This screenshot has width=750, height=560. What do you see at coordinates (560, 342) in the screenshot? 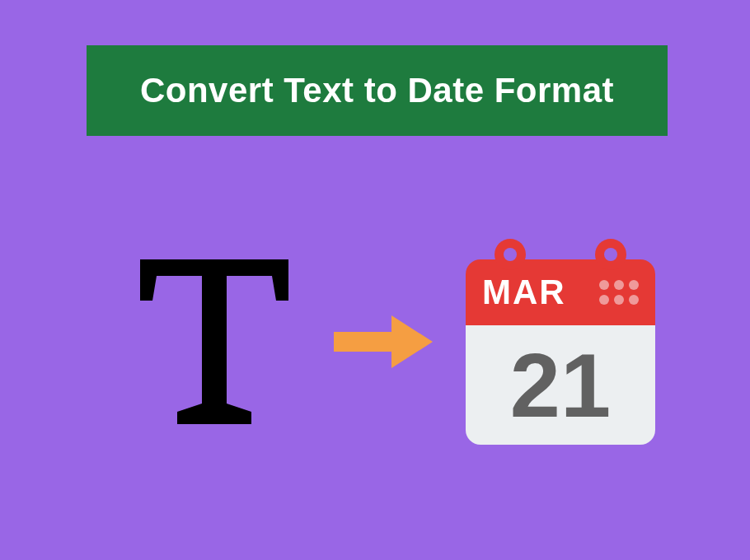
I see `calendar-icon: MAR 21` at bounding box center [560, 342].